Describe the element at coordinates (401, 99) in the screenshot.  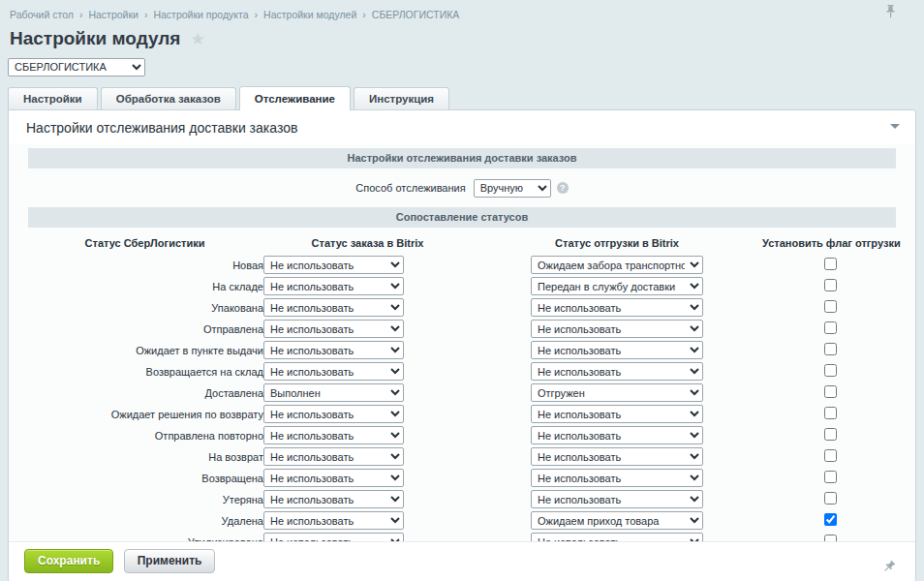
I see `tab-instruction: Инструкция` at that location.